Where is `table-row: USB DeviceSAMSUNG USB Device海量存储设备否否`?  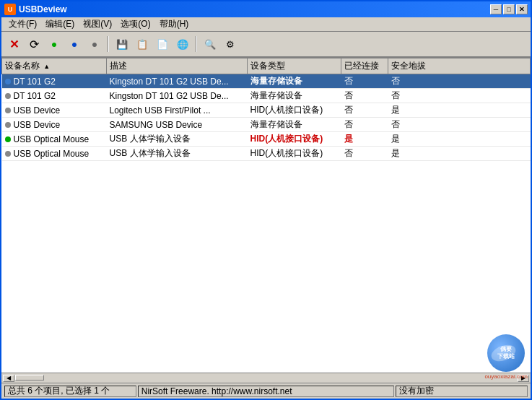
table-row: USB DeviceSAMSUNG USB Device海量存储设备否否 is located at coordinates (266, 125).